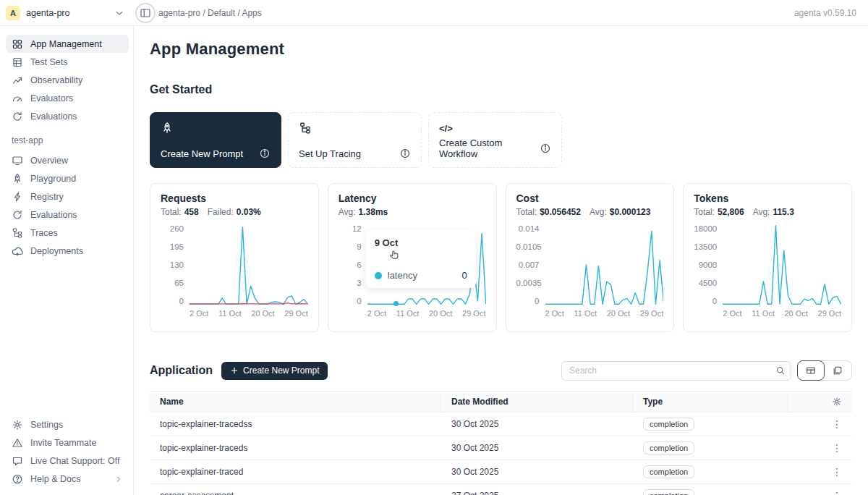  I want to click on sidebar-item-label: App Management, so click(67, 44).